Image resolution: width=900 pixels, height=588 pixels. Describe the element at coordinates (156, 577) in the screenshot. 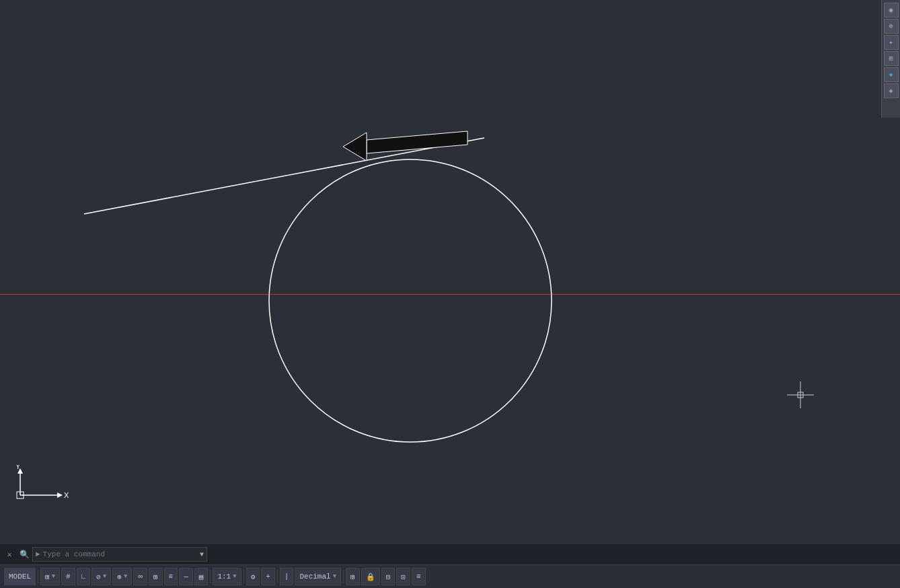

I see `ducs-icon: ⊞` at that location.